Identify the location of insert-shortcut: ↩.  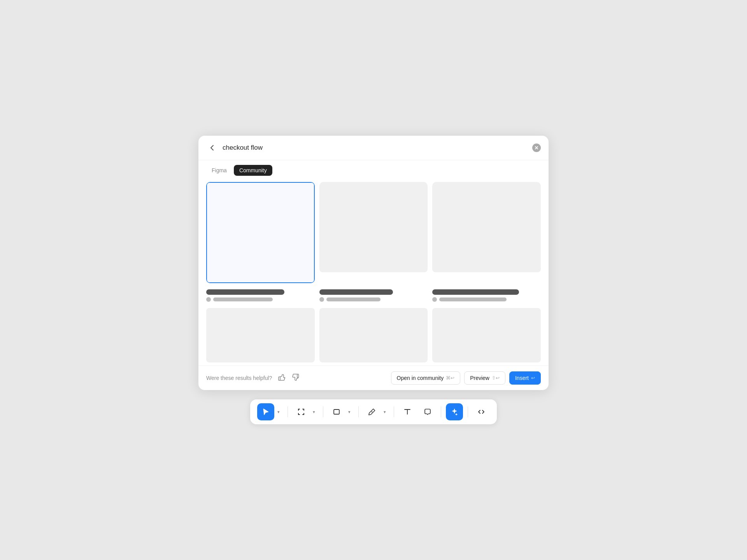
(533, 378).